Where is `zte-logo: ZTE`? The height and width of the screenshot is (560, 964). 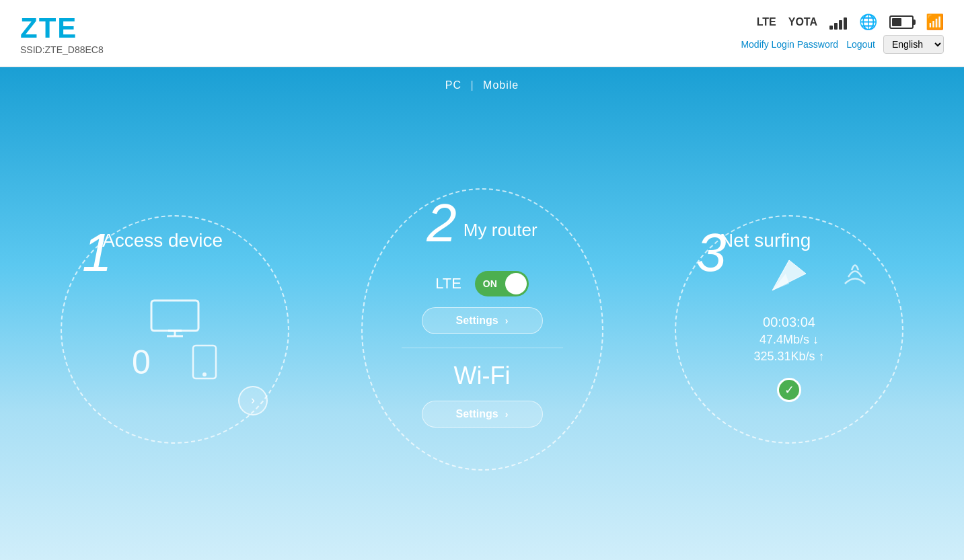 zte-logo: ZTE is located at coordinates (62, 28).